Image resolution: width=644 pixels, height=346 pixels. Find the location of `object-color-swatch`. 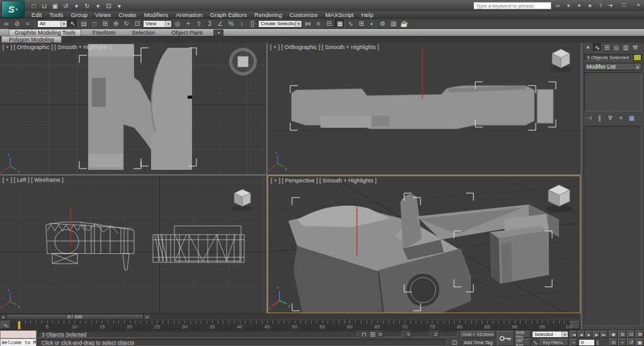

object-color-swatch is located at coordinates (637, 58).